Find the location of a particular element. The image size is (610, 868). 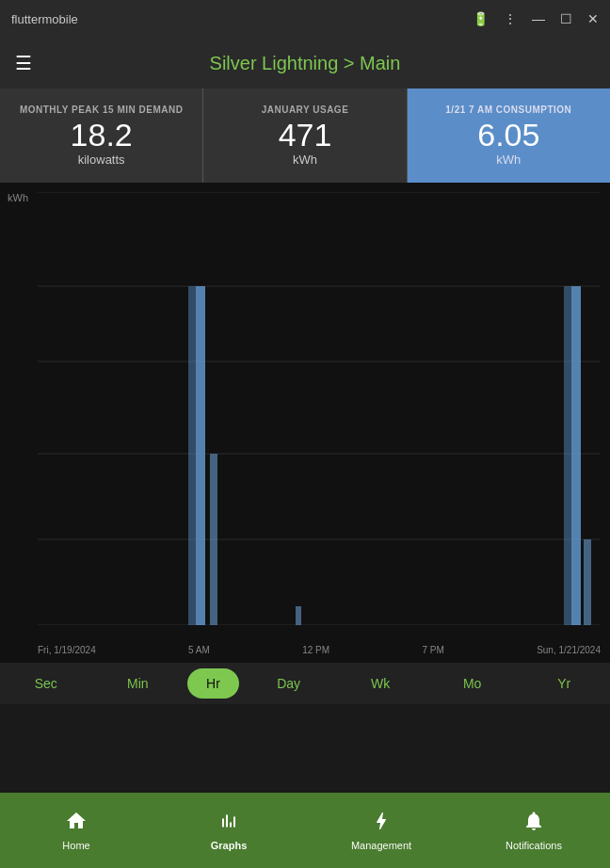

x-label-fri: Fri, 1/19/2024 is located at coordinates (67, 650).